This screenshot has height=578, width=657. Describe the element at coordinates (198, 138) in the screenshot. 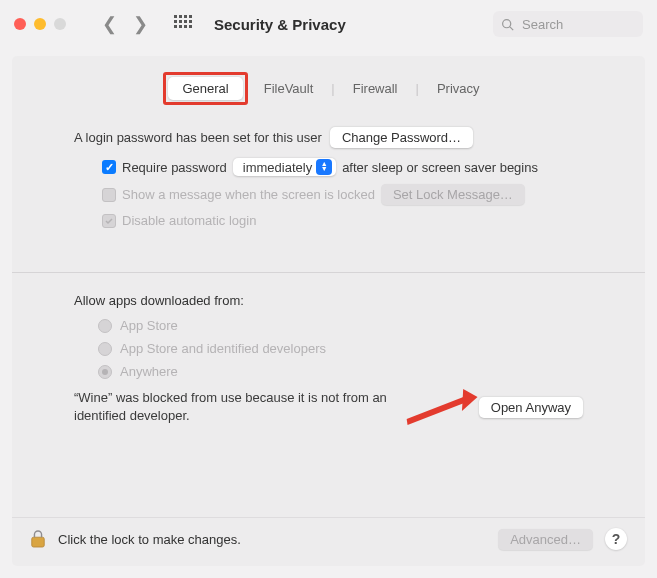

I see `login-password-text: A login password has been set for this u…` at that location.